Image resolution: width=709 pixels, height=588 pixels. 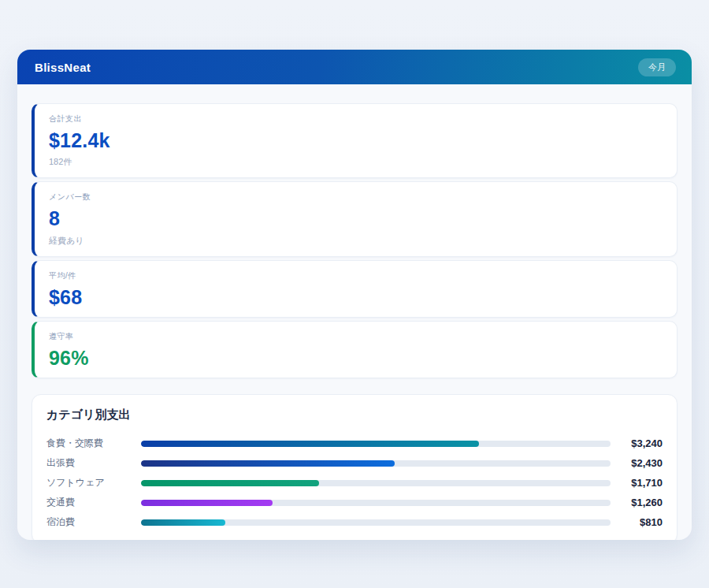 What do you see at coordinates (356, 337) in the screenshot?
I see `stat-label: 遵守率` at bounding box center [356, 337].